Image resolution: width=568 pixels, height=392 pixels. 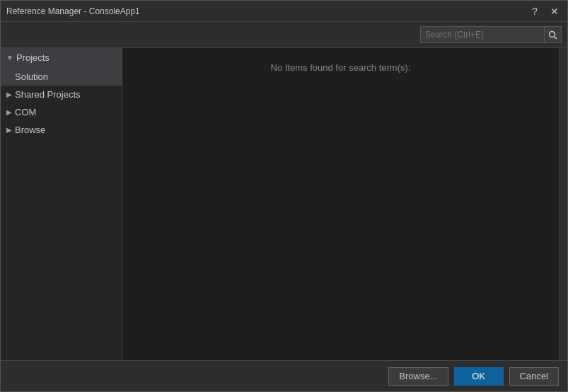 I want to click on search-bar, so click(x=284, y=35).